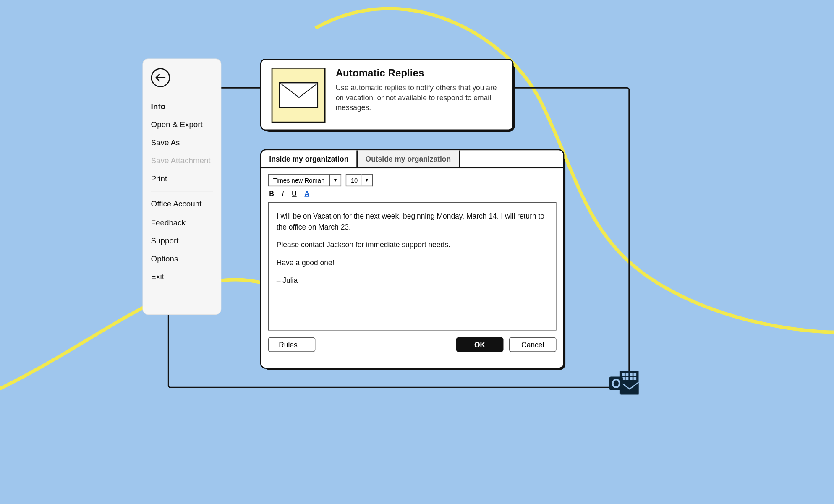 The width and height of the screenshot is (834, 504). Describe the element at coordinates (272, 194) in the screenshot. I see `bold-button: B` at that location.